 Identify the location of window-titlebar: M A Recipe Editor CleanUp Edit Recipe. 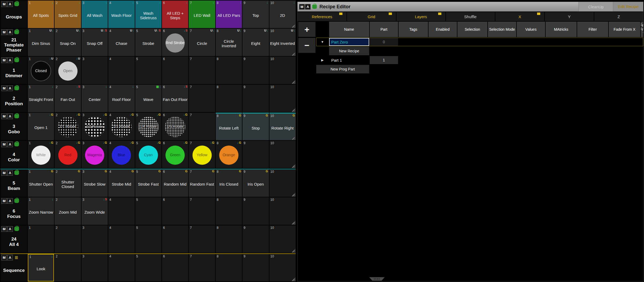
(471, 7).